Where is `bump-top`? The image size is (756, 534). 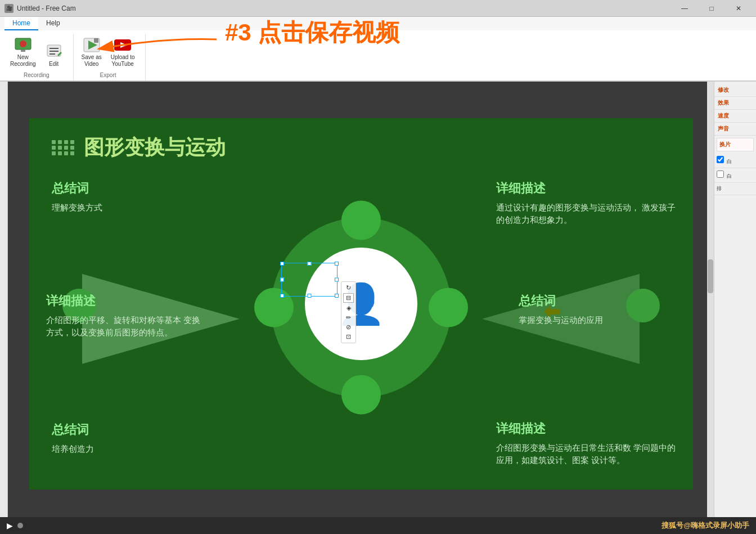 bump-top is located at coordinates (361, 220).